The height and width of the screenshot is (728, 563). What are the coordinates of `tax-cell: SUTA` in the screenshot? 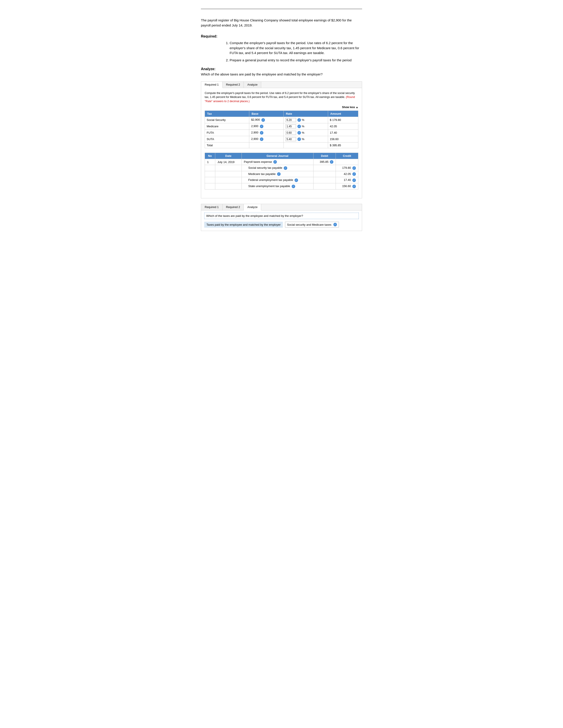 It's located at (227, 139).